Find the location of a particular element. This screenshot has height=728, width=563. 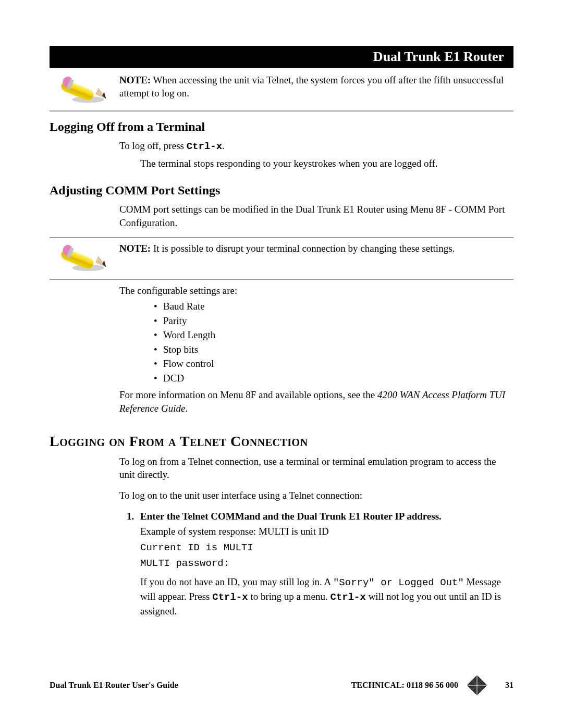

list-item: DCD is located at coordinates (334, 378).